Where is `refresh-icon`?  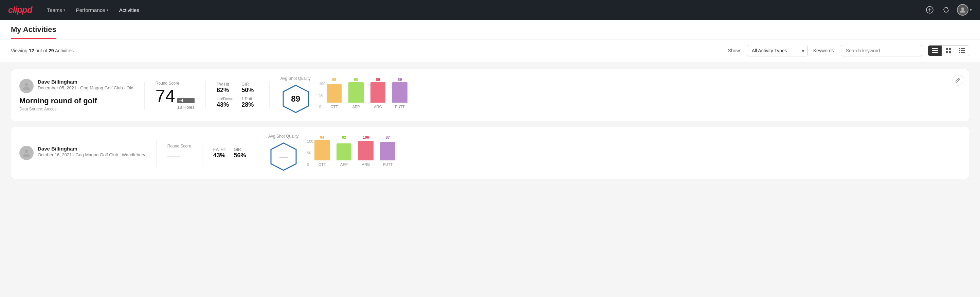
refresh-icon is located at coordinates (946, 10).